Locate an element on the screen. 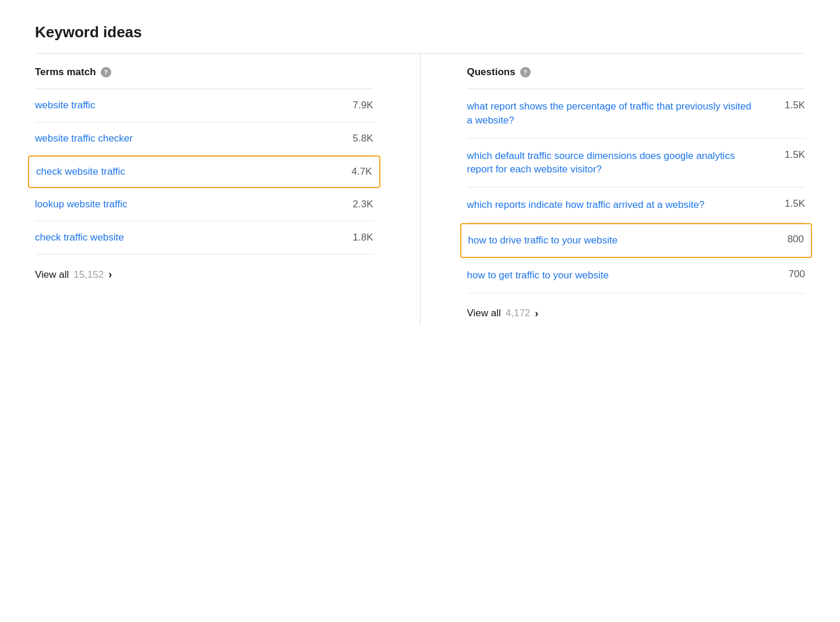  keyword-link-check-traffic-website: check traffic website is located at coordinates (79, 238).